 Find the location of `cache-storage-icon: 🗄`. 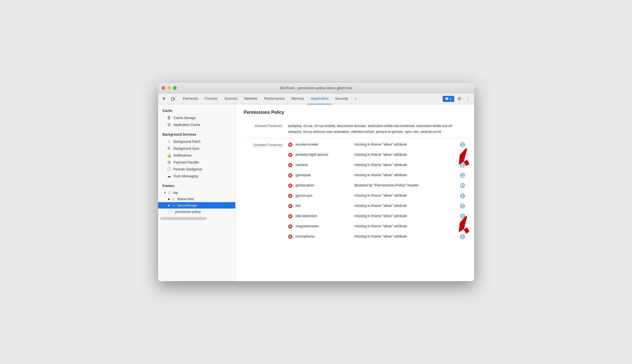

cache-storage-icon: 🗄 is located at coordinates (169, 118).